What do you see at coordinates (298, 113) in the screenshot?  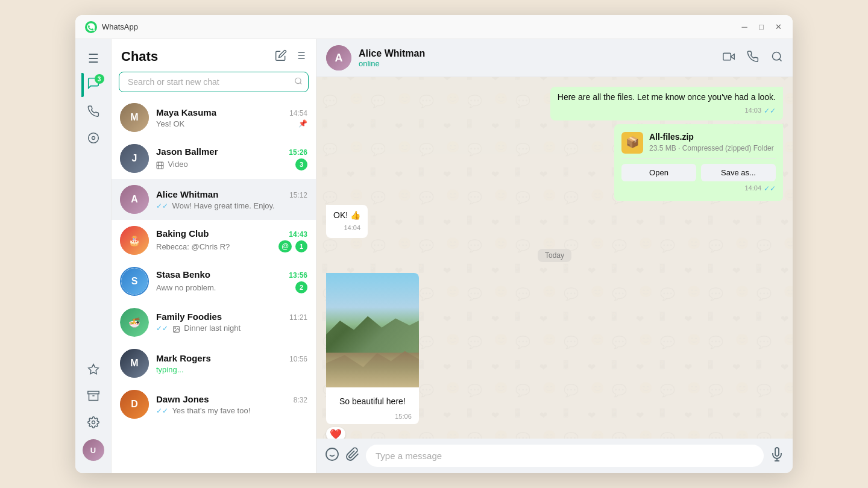 I see `chat-time-maya: 14:54` at bounding box center [298, 113].